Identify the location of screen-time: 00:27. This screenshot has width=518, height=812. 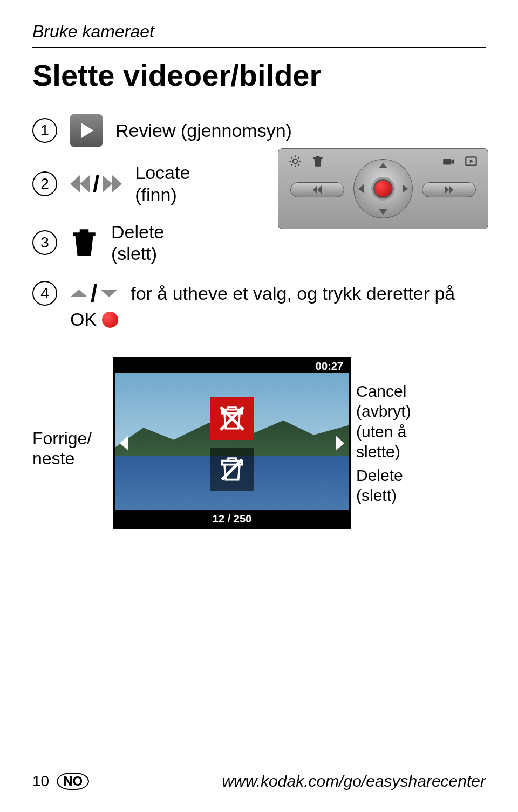
(232, 366).